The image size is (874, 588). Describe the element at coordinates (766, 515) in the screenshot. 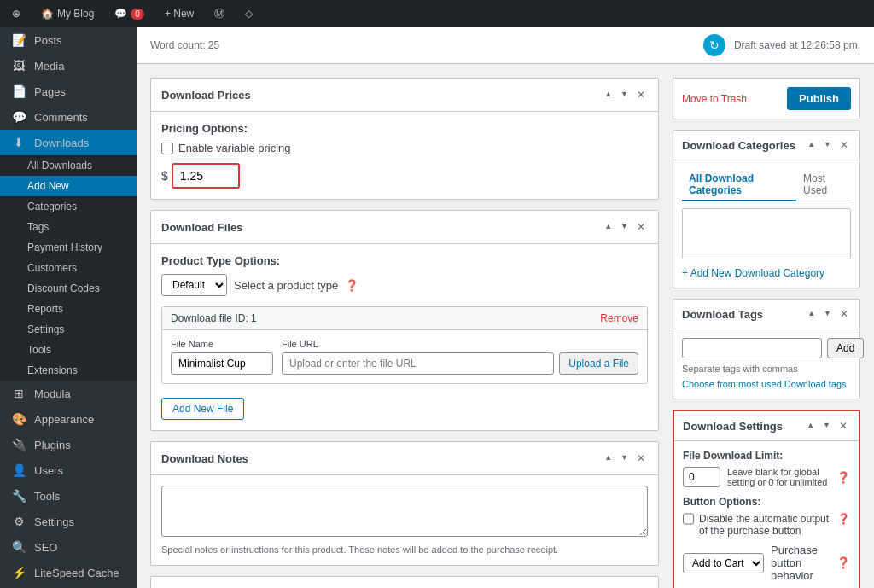

I see `download-settings-body: File Download Limit: Leave blank for glo…` at that location.